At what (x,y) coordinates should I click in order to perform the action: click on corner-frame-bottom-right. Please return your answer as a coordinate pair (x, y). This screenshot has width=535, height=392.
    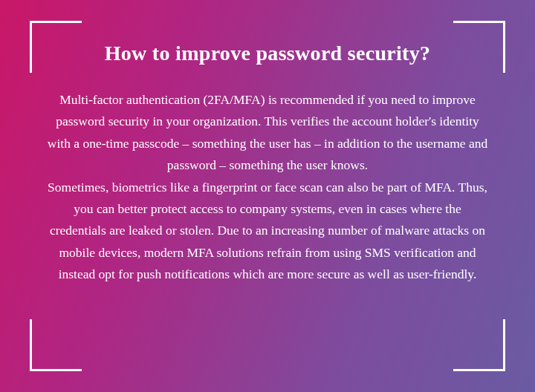
    Looking at the image, I should click on (479, 345).